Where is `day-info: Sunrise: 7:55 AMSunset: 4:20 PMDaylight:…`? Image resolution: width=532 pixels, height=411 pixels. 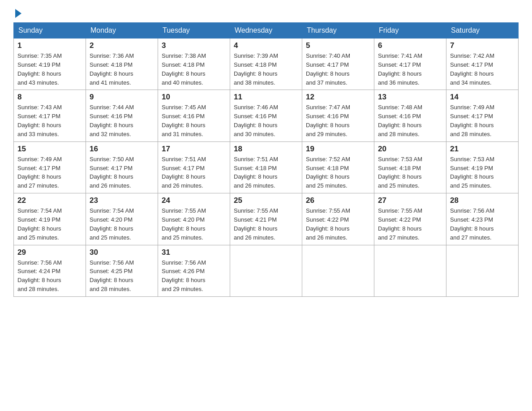
day-info: Sunrise: 7:55 AMSunset: 4:20 PMDaylight:… is located at coordinates (184, 224).